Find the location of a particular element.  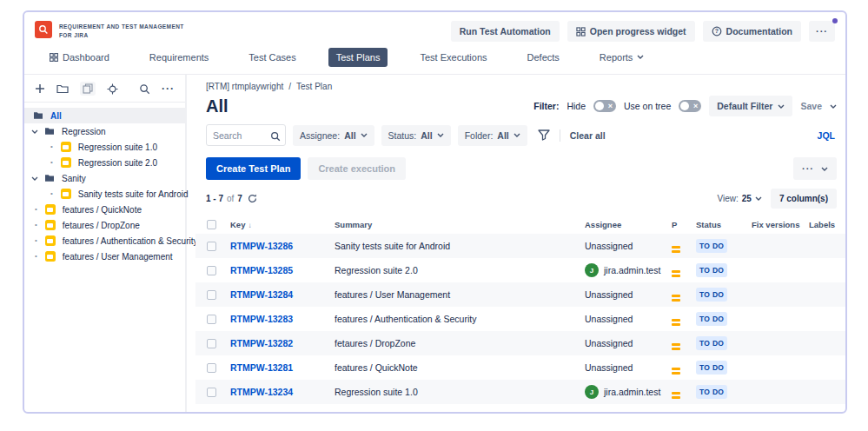

folder-filter-dropdown: Folder:All is located at coordinates (493, 136).